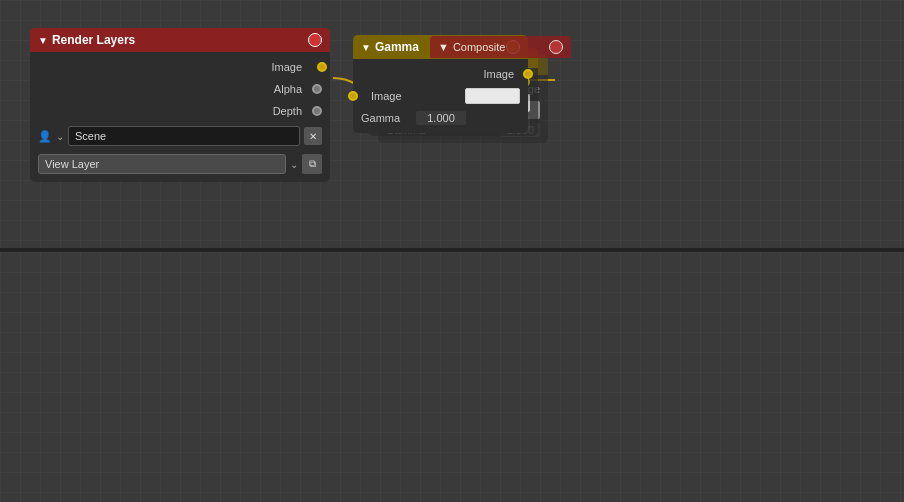 The width and height of the screenshot is (904, 502). I want to click on scene-close-btn: ✕, so click(313, 136).